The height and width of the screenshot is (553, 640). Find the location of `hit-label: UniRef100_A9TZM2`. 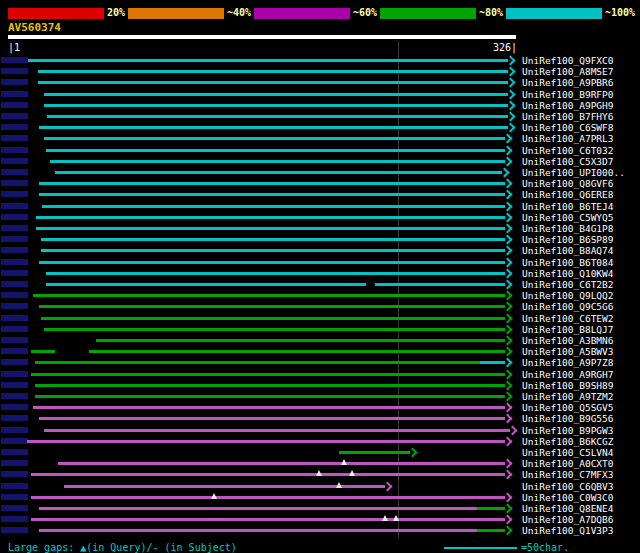

hit-label: UniRef100_A9TZM2 is located at coordinates (568, 396).